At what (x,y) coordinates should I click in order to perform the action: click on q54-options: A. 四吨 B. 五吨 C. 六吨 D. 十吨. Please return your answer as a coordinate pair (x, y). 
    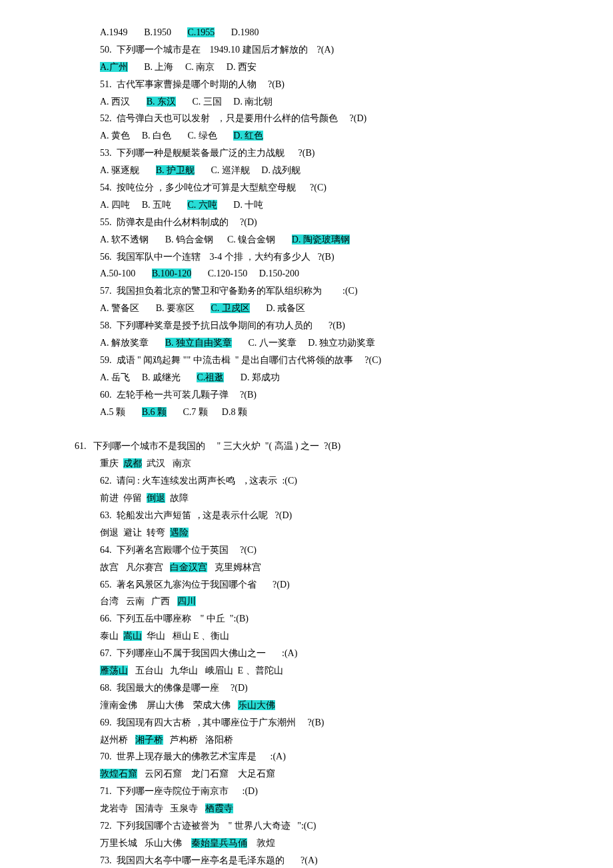
    Looking at the image, I should click on (336, 205).